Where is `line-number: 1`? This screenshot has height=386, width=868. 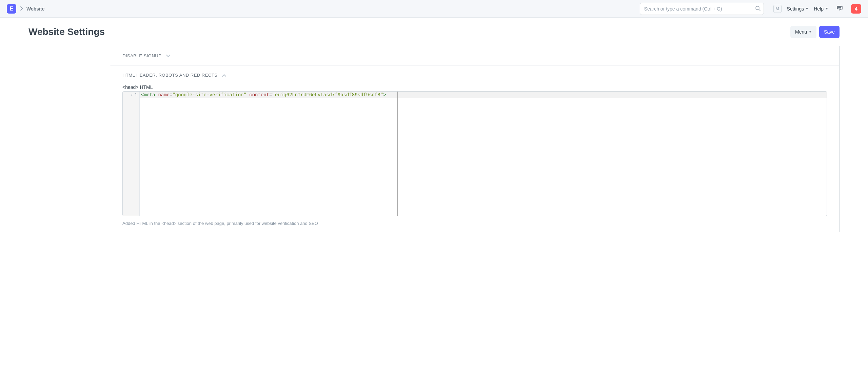 line-number: 1 is located at coordinates (136, 95).